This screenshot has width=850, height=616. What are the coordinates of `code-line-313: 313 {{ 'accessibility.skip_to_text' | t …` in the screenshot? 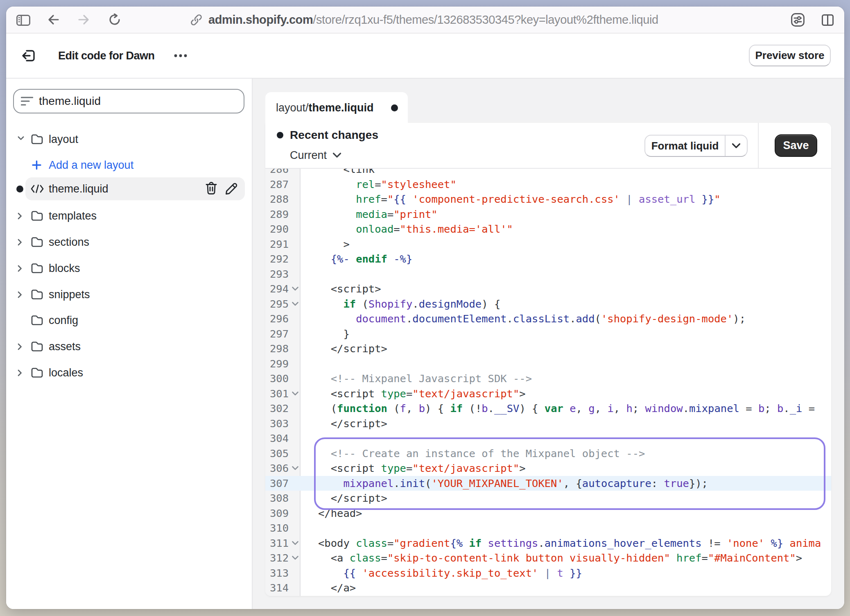 It's located at (548, 573).